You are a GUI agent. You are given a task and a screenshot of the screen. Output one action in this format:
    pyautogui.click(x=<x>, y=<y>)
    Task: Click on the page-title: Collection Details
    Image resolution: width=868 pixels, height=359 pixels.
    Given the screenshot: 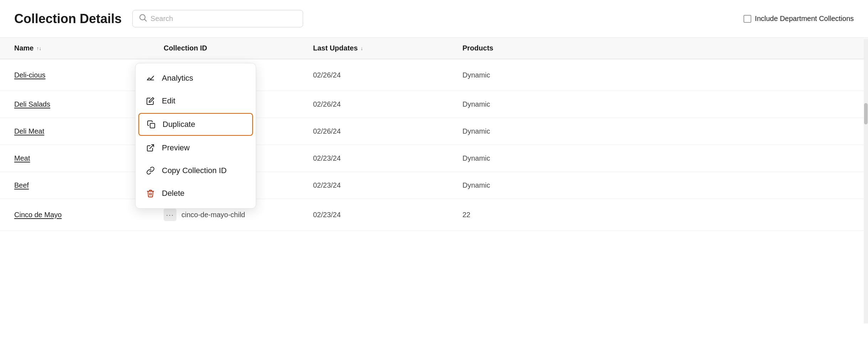 What is the action you would take?
    pyautogui.click(x=68, y=19)
    